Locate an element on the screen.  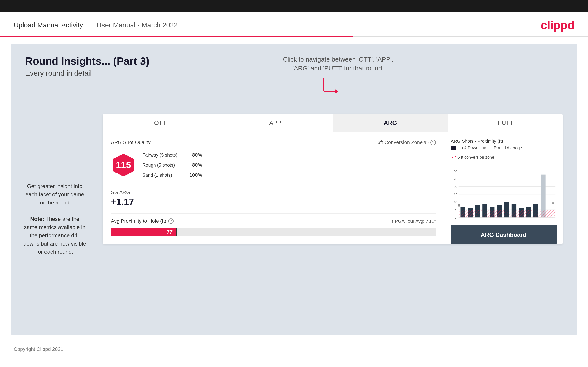
user-manual-title: User Manual - March 2022 is located at coordinates (137, 25).